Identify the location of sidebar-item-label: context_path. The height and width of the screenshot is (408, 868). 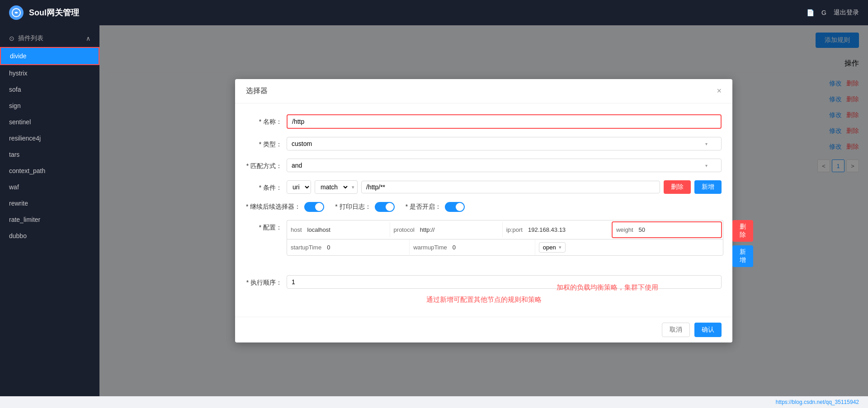
(27, 171).